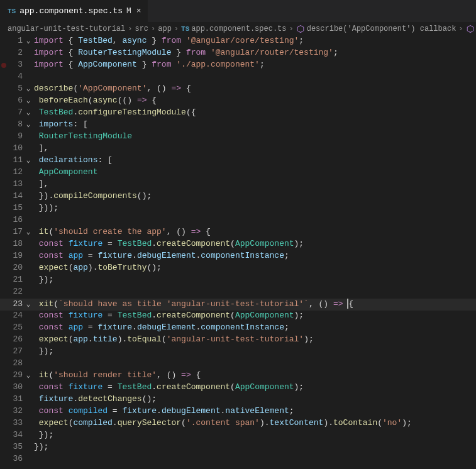  I want to click on code-line: 14 }).compileComponents();, so click(238, 197).